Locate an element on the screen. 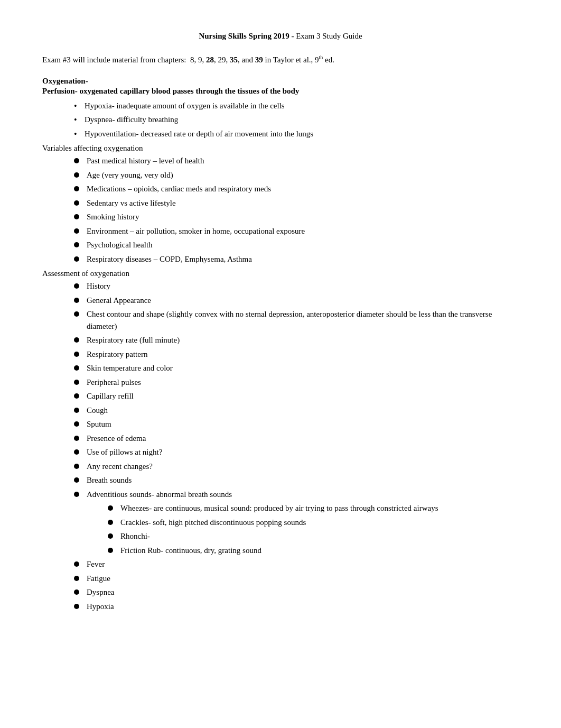 The image size is (561, 728). page-title: Nursing Skills Spring 2019 - Exam 3 Stud… is located at coordinates (280, 36).